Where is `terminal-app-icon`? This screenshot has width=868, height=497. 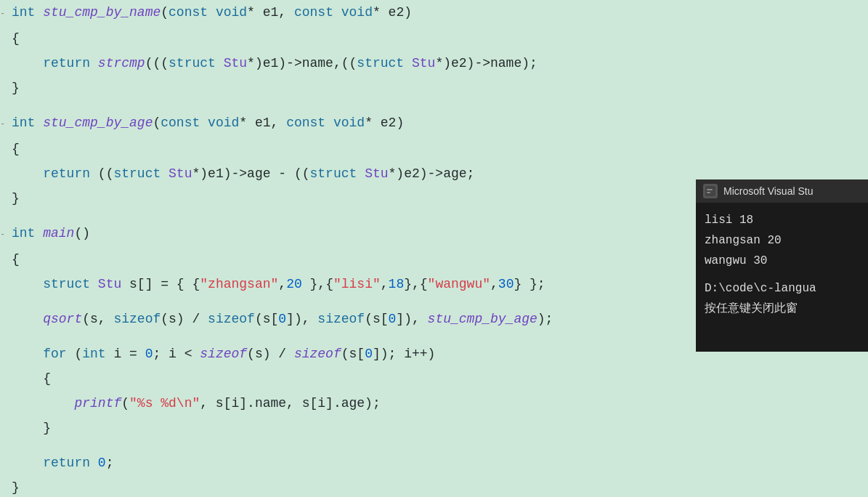 terminal-app-icon is located at coordinates (710, 191).